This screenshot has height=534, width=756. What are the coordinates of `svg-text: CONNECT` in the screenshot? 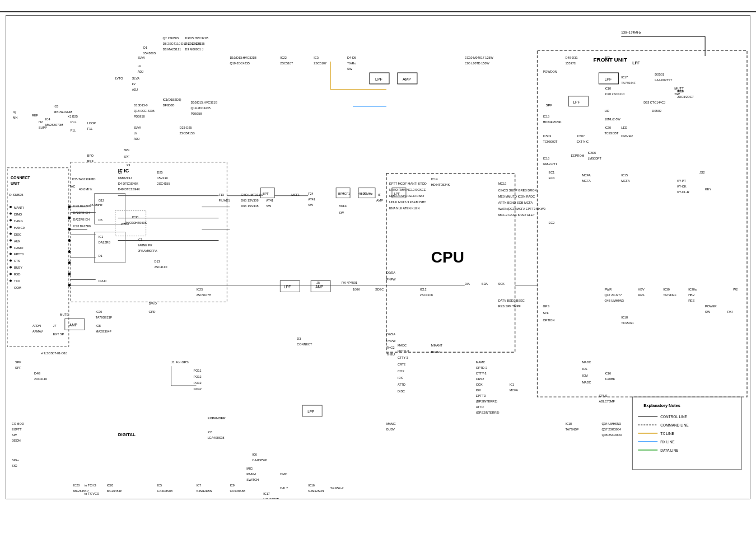 It's located at (20, 178).